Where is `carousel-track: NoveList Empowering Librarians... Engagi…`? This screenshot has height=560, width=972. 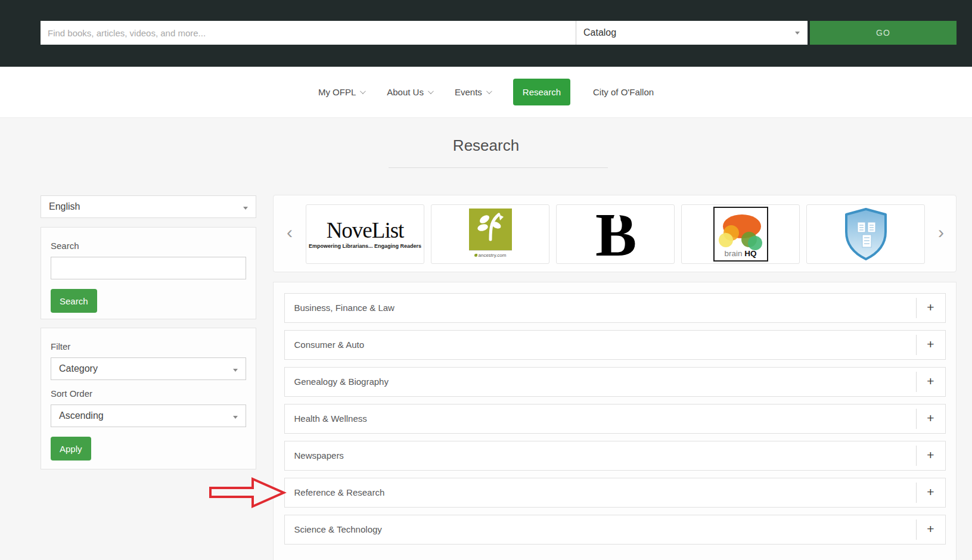
carousel-track: NoveList Empowering Librarians... Engagi… is located at coordinates (615, 234).